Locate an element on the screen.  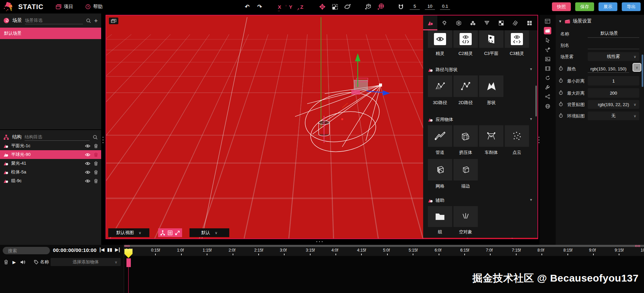
timeline-search is located at coordinates (26, 251).